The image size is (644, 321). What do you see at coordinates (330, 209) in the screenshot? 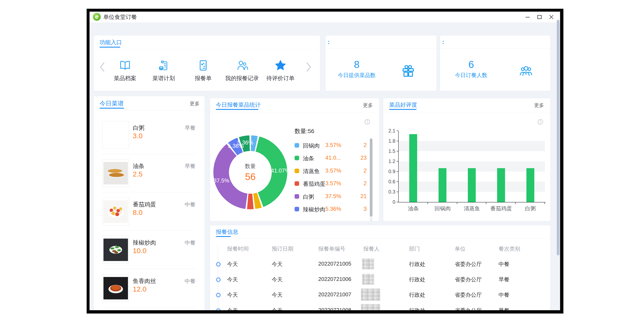
I see `legend-row: 辣椒炒肉 5.36% 3` at bounding box center [330, 209].